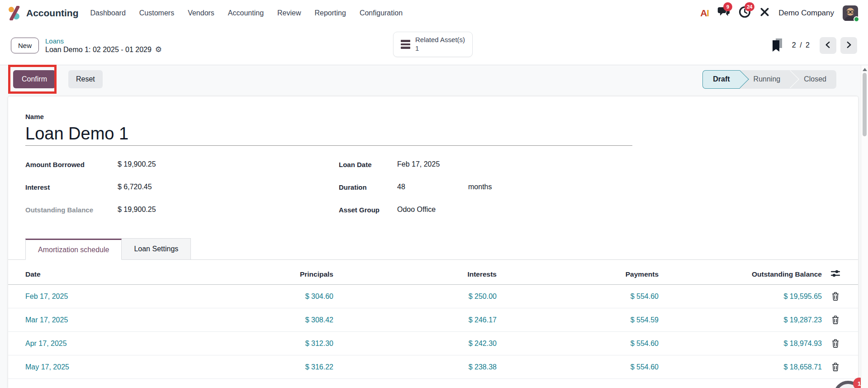 The width and height of the screenshot is (868, 388). I want to click on header-principals: Principals, so click(248, 274).